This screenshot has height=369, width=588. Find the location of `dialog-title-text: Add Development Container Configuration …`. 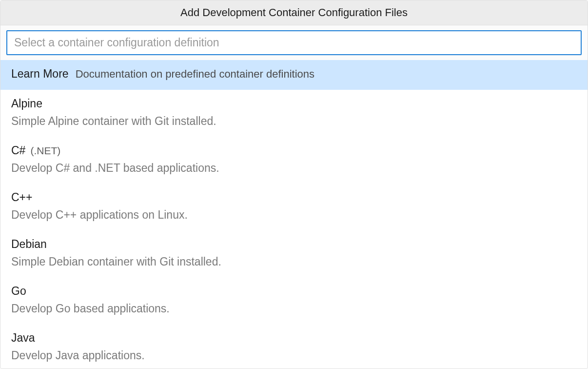

dialog-title-text: Add Development Container Configuration … is located at coordinates (294, 13).